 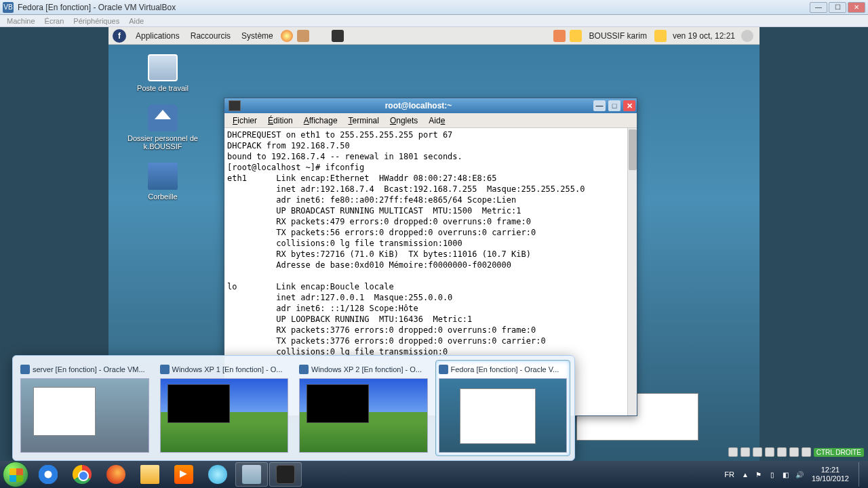 What do you see at coordinates (793, 474) in the screenshot?
I see `system-tray: FR ▲ ⚑ ▯ ◧ 🔊 12:21 19/10/2012` at bounding box center [793, 474].